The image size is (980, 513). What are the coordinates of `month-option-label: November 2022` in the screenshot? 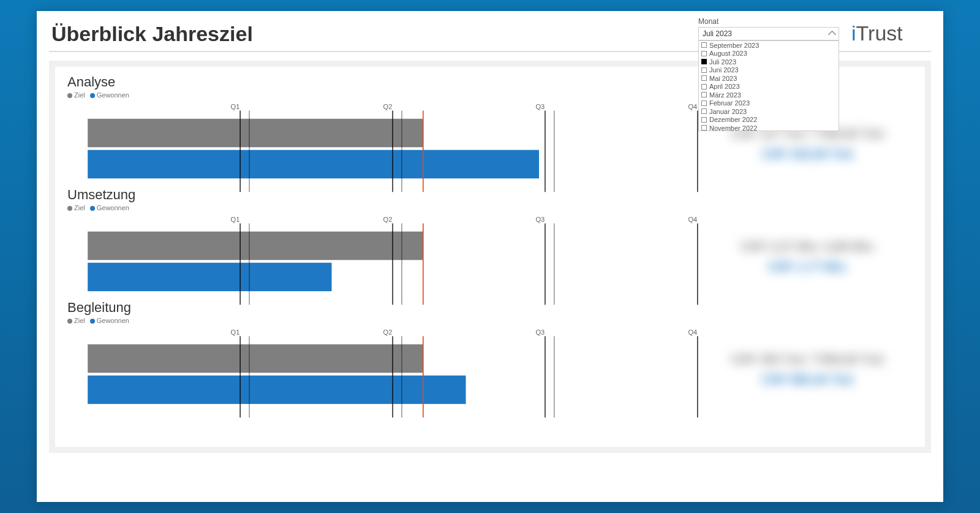 It's located at (733, 127).